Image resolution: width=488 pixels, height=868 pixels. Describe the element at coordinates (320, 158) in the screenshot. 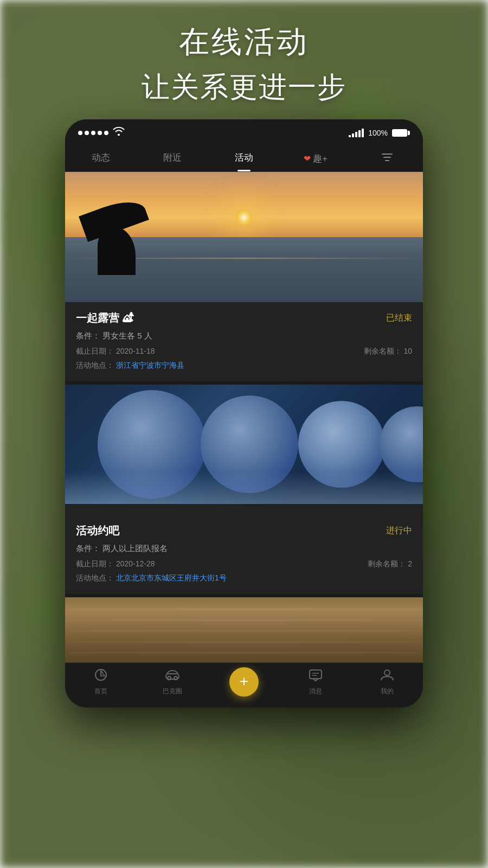

I see `tab-qu-plus-label: 趣+` at that location.